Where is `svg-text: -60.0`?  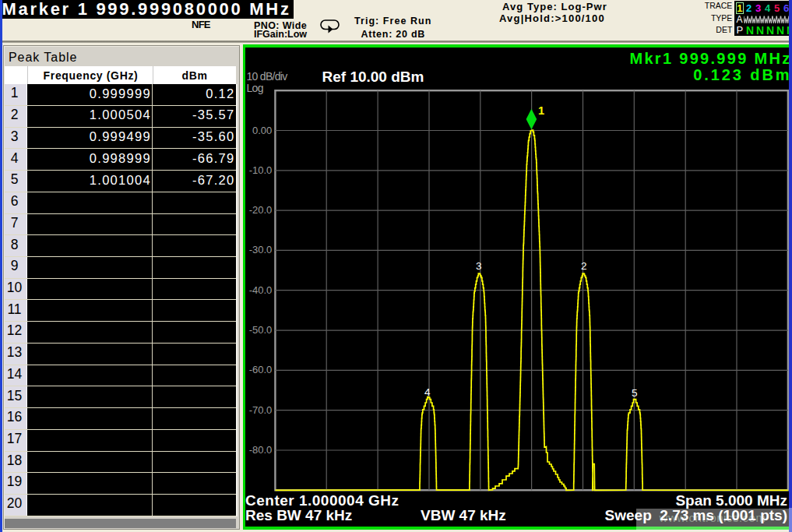 svg-text: -60.0 is located at coordinates (261, 369).